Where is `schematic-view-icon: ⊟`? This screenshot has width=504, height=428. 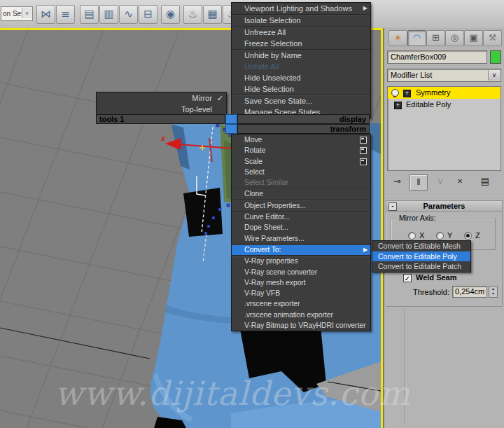
schematic-view-icon: ⊟ is located at coordinates (148, 14).